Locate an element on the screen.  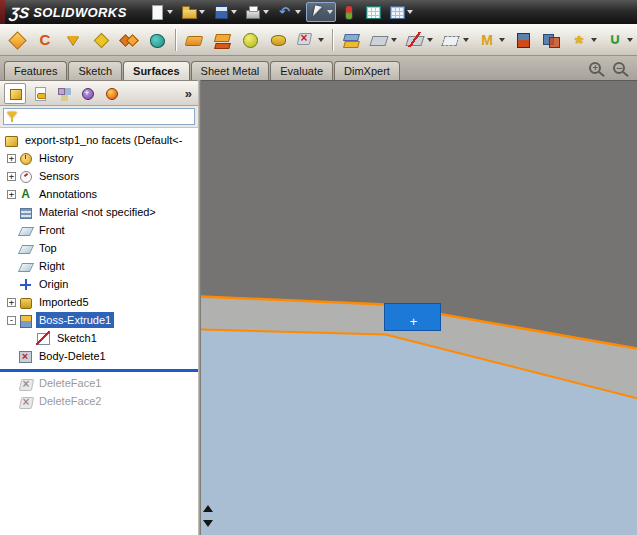
boundary-surface-button is located at coordinates (129, 40).